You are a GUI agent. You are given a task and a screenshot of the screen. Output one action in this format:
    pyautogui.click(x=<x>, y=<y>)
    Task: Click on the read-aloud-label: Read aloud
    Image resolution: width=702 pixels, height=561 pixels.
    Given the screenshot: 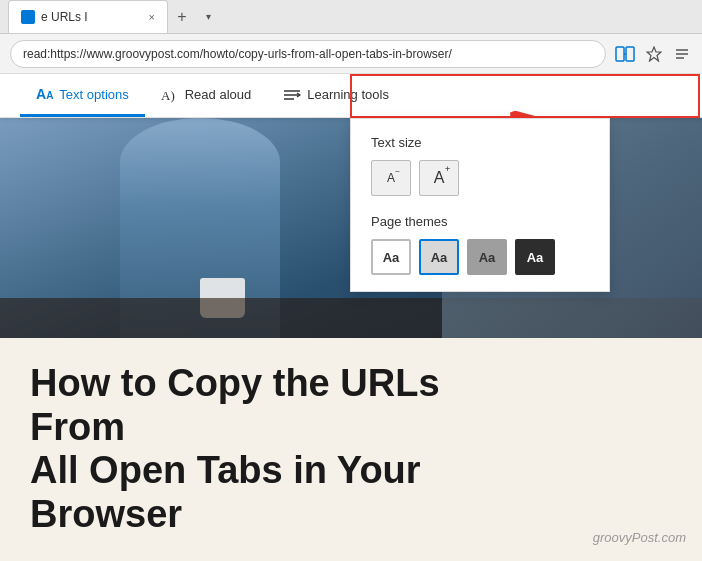 What is the action you would take?
    pyautogui.click(x=218, y=94)
    